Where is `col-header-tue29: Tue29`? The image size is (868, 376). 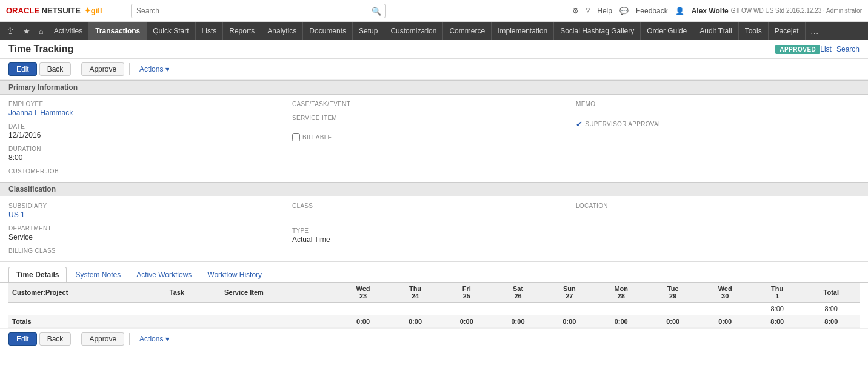 col-header-tue29: Tue29 is located at coordinates (673, 292).